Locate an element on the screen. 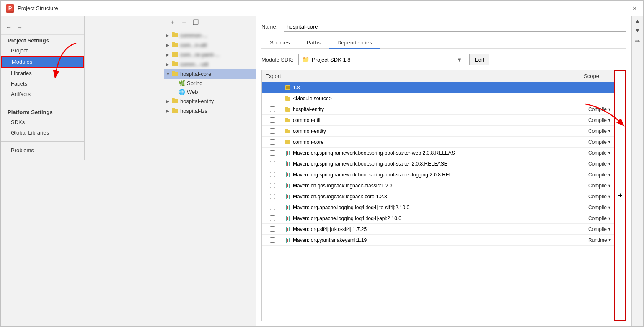 The width and height of the screenshot is (644, 327). tree-item-label: hospital-entity is located at coordinates (197, 101).